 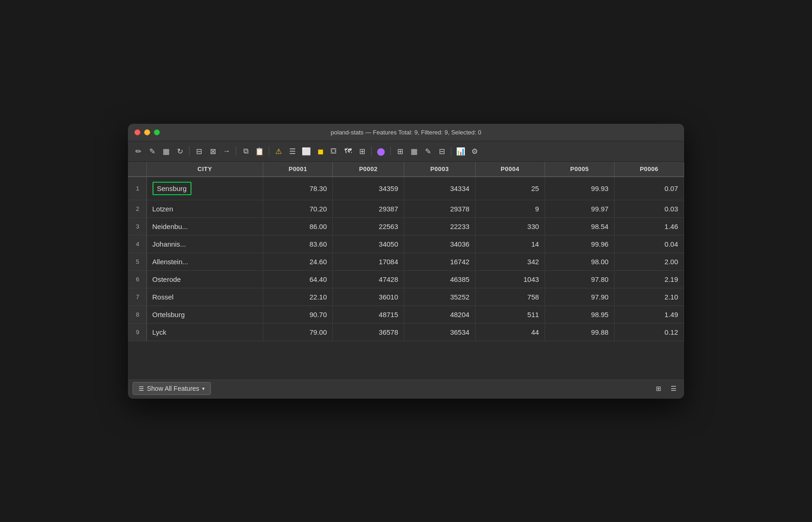 I want to click on cell-p0001: 79.00, so click(x=298, y=332).